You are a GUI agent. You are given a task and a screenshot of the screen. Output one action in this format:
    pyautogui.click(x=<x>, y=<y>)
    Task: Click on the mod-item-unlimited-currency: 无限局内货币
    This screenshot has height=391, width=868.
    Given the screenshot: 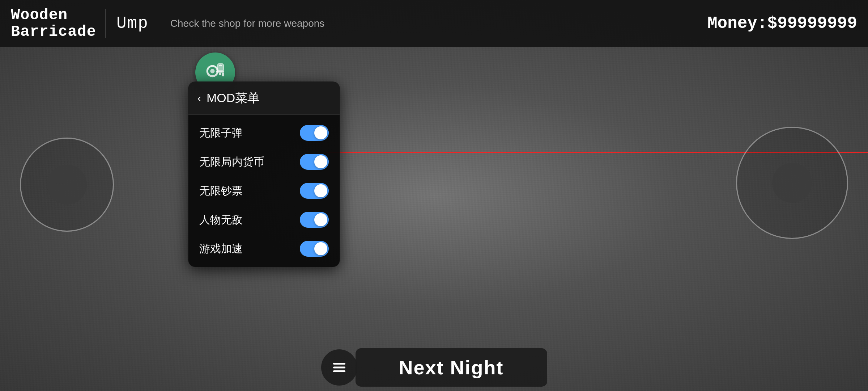 What is the action you would take?
    pyautogui.click(x=264, y=162)
    